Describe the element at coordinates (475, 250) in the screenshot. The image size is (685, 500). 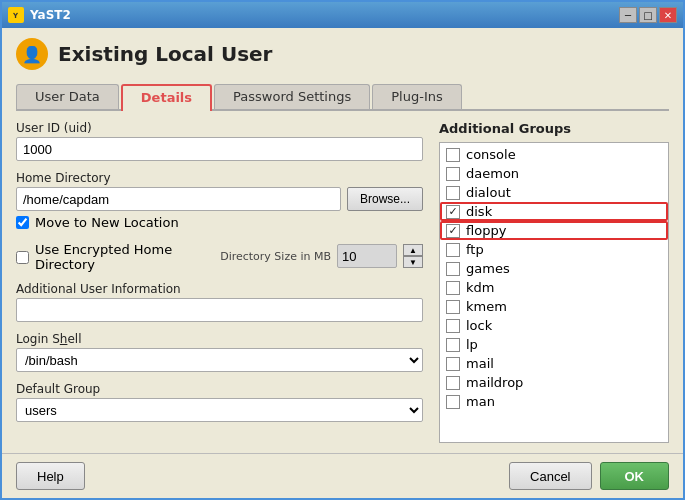
I see `group-label-ftp: ftp` at that location.